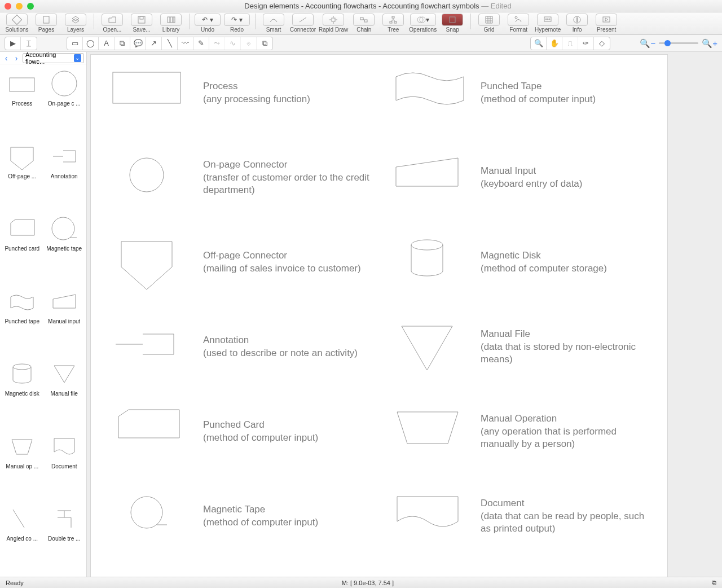  What do you see at coordinates (6, 58) in the screenshot?
I see `nav-back-button: ‹` at bounding box center [6, 58].